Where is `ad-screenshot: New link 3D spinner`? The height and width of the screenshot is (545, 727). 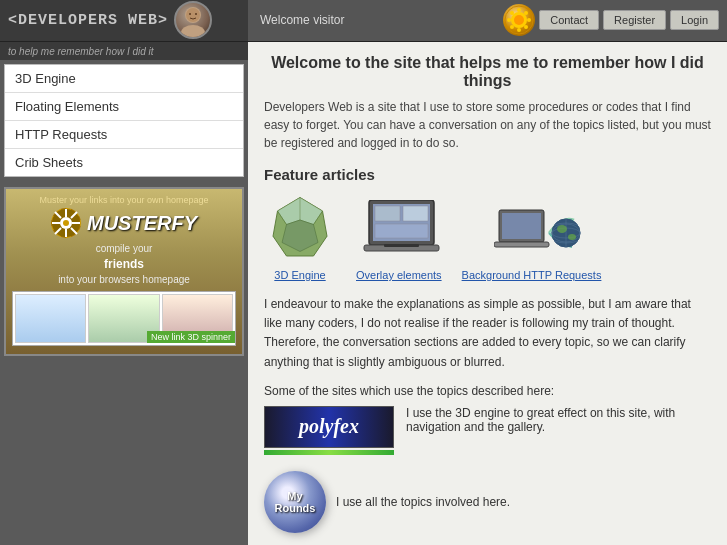 ad-screenshot: New link 3D spinner is located at coordinates (124, 318).